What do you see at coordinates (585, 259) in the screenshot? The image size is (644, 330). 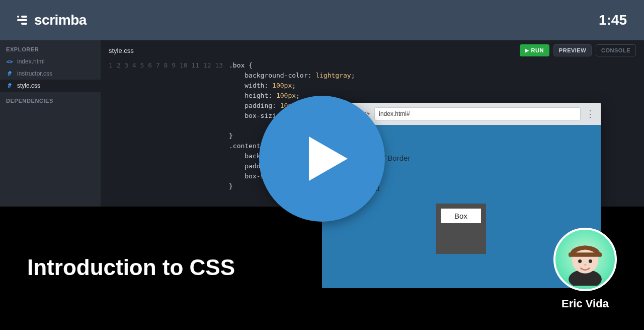 I see `instructor-avatar` at bounding box center [585, 259].